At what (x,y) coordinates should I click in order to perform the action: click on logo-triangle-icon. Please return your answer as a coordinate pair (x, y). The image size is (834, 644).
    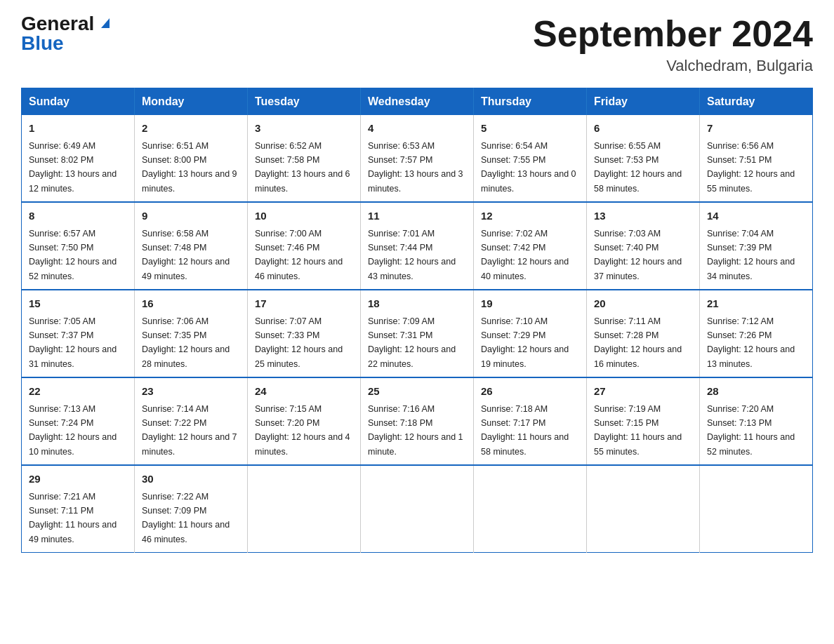
    Looking at the image, I should click on (105, 23).